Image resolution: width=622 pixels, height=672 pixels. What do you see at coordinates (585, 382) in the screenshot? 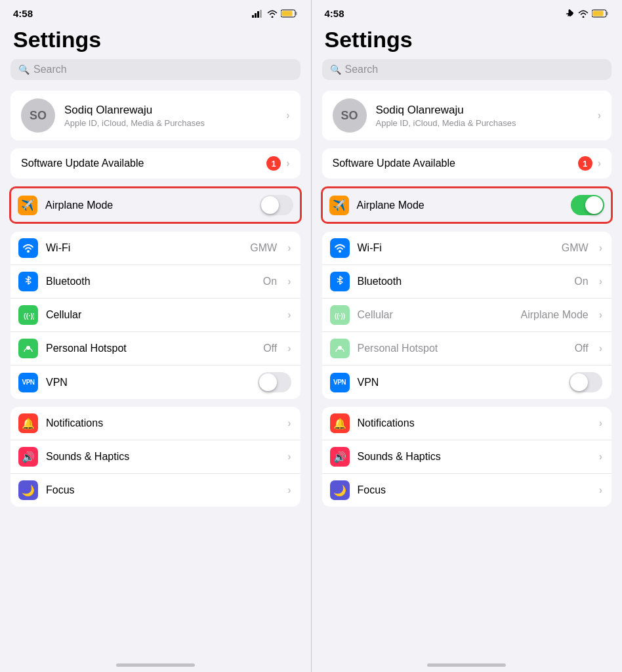
I see `vpn-toggle-right` at bounding box center [585, 382].